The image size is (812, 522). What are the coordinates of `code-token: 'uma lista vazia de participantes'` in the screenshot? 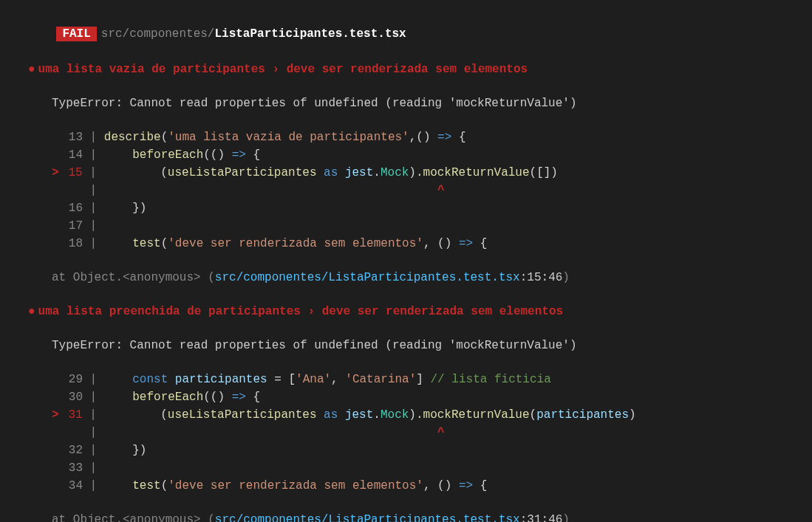 It's located at (288, 137).